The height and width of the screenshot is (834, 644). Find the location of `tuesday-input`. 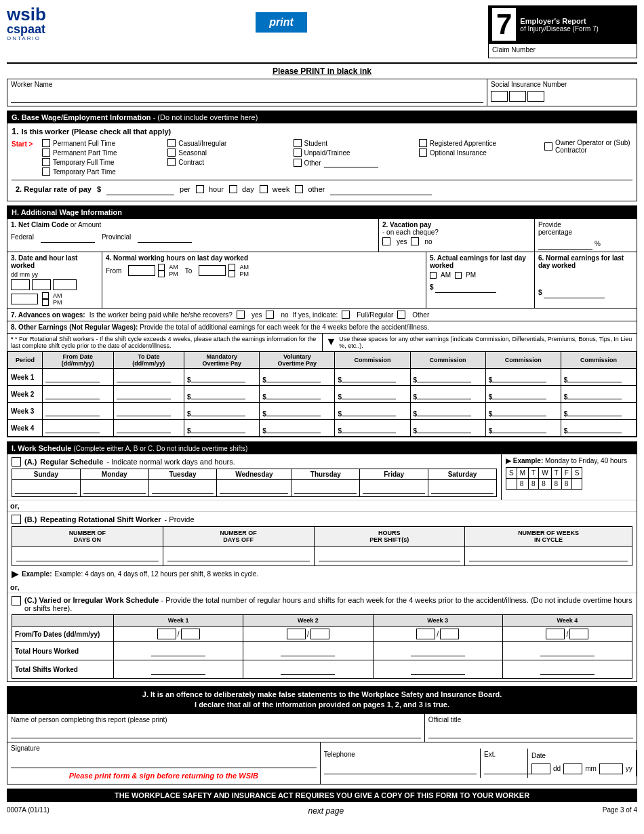

tuesday-input is located at coordinates (183, 488).